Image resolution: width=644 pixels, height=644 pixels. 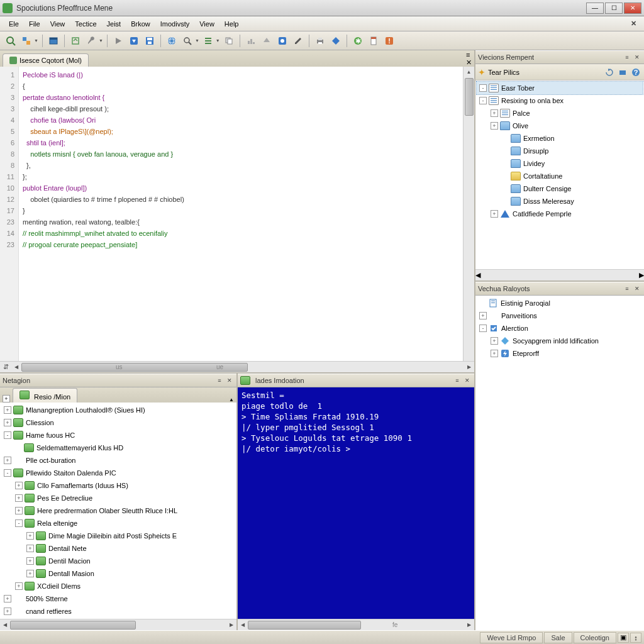 I want to click on nav-hscroll: ◀ ▶, so click(x=118, y=625).